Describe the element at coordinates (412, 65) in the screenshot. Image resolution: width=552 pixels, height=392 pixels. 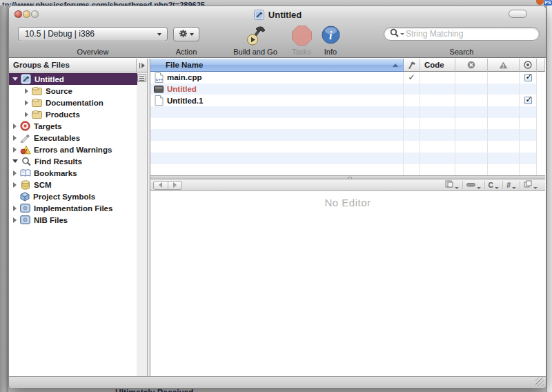
I see `column-header-build` at that location.